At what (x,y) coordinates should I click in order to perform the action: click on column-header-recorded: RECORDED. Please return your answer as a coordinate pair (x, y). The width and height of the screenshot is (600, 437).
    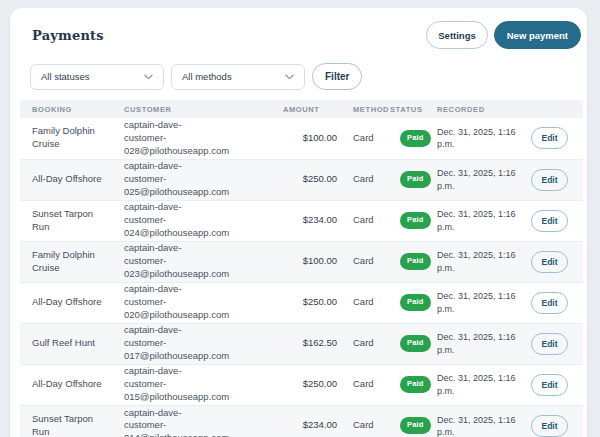
    Looking at the image, I should click on (472, 109).